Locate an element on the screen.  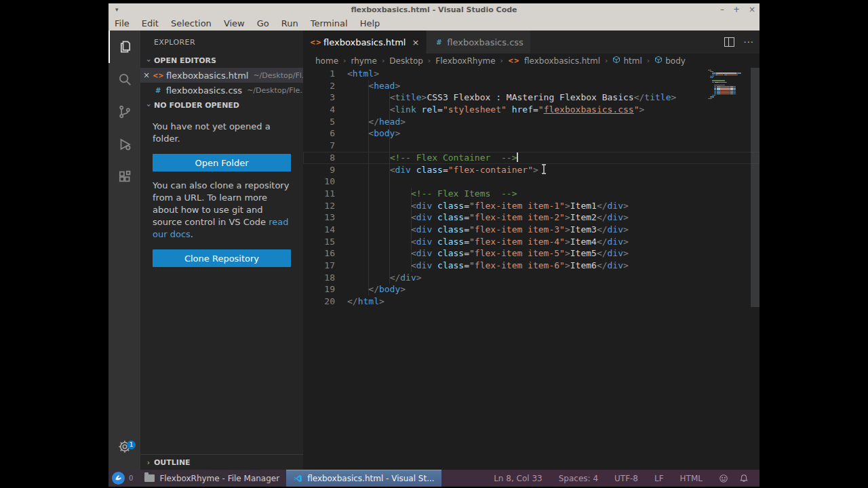
code-line: 15 <div class="flex-item item-4">Item4</… is located at coordinates (532, 242).